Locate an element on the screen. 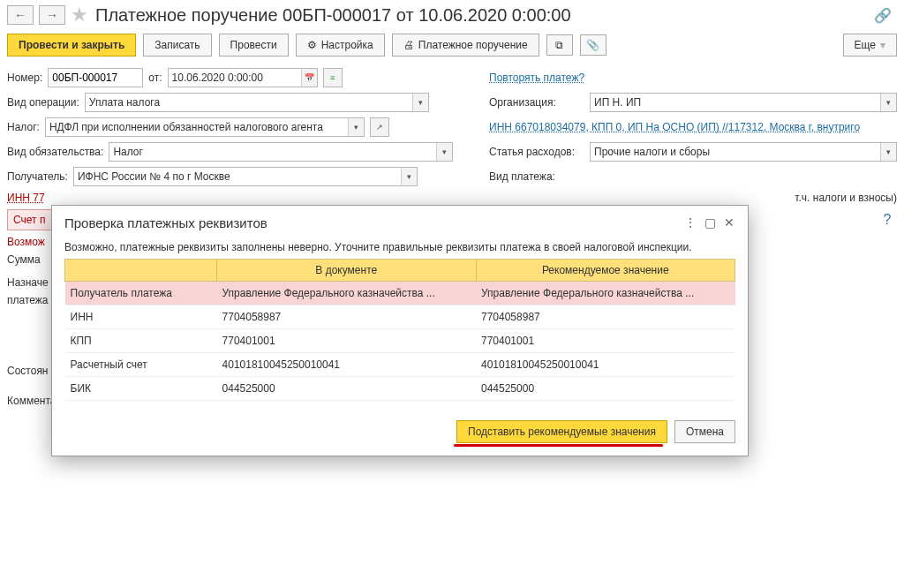 This screenshot has width=904, height=588. row-doc-value: Управление Федерального казначейства ... is located at coordinates (346, 293).